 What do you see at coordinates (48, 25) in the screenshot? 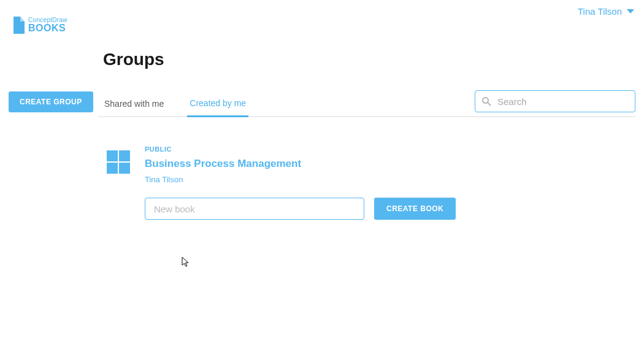
I see `logo-text: ConceptDraw BOOKS` at bounding box center [48, 25].